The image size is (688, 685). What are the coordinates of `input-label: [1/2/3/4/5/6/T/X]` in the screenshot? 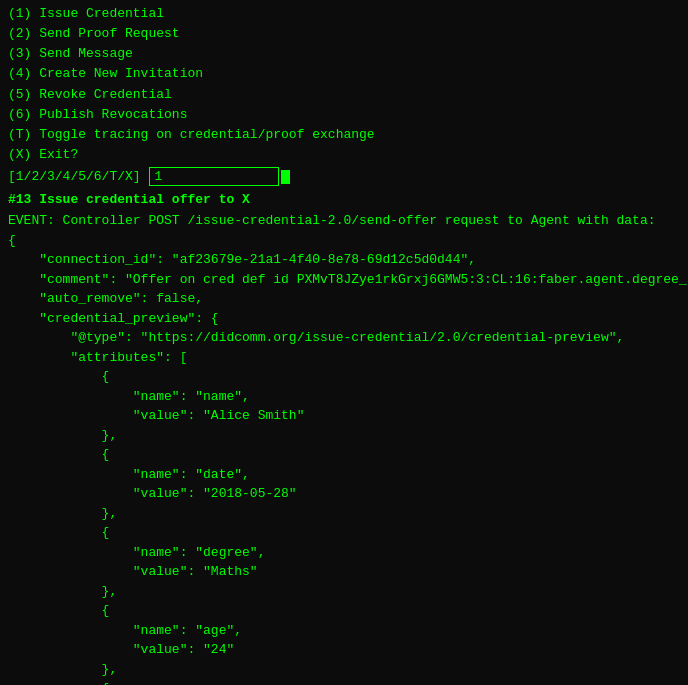 It's located at (74, 176).